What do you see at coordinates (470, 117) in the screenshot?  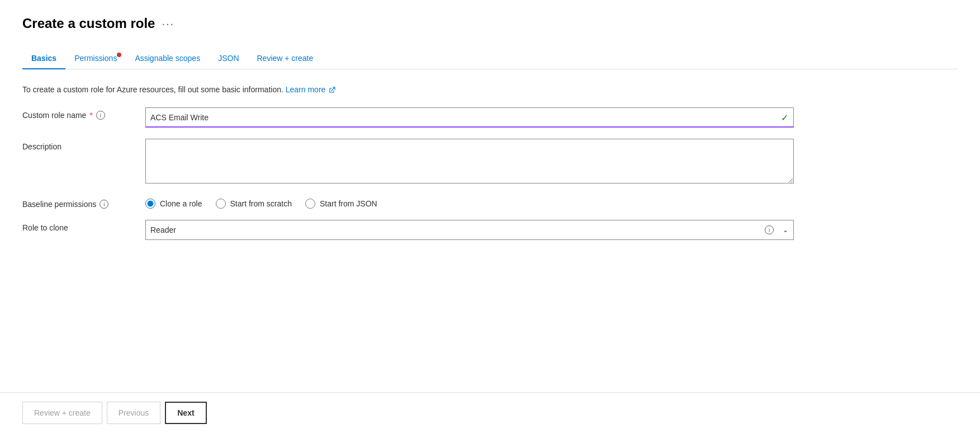 I see `custom-role-name-control: ✓` at bounding box center [470, 117].